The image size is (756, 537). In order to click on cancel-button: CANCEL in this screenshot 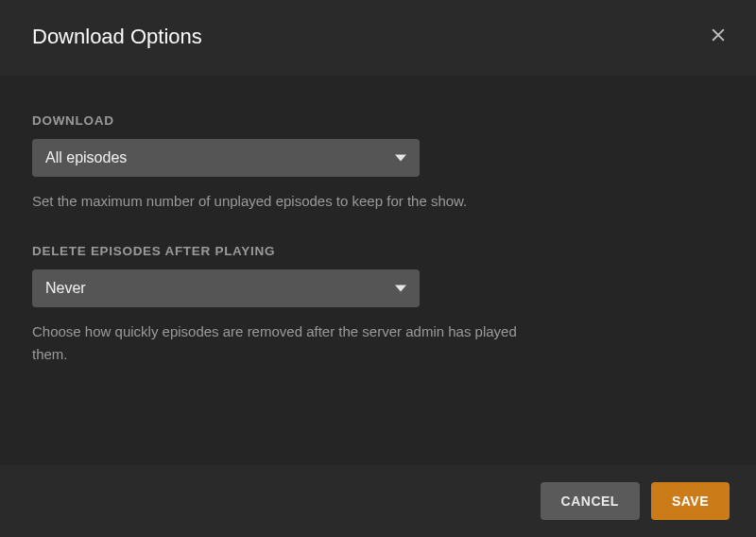, I will do `click(590, 501)`.